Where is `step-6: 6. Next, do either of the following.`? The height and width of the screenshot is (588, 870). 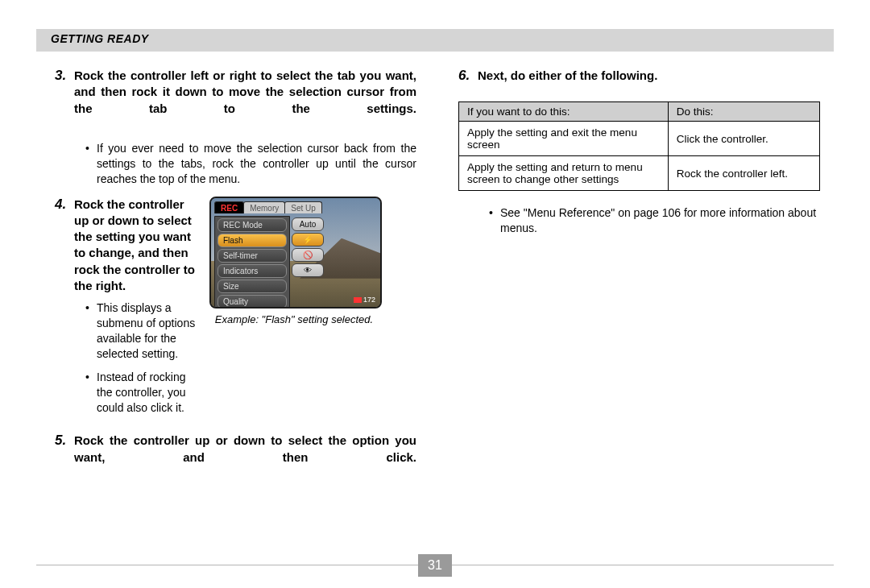 step-6: 6. Next, do either of the following. is located at coordinates (640, 76).